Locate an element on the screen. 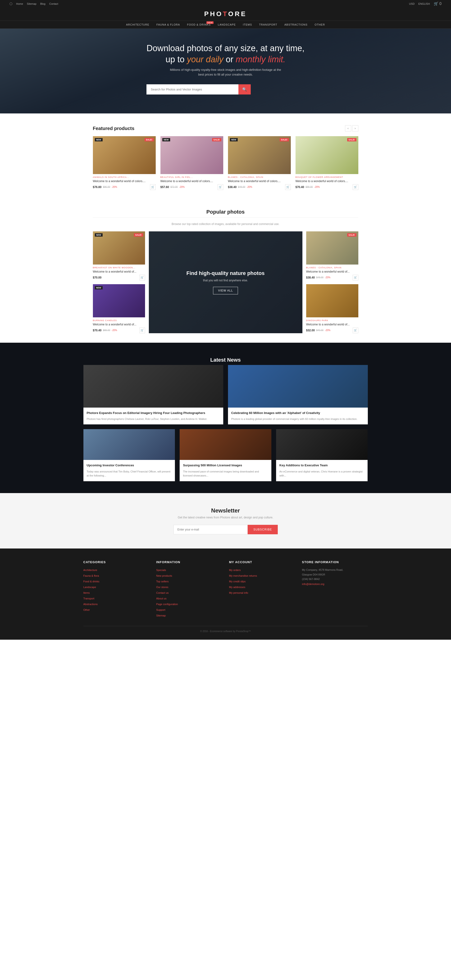  news-card-body: Celebrating 60 Million Images with an 'A… is located at coordinates (298, 416).